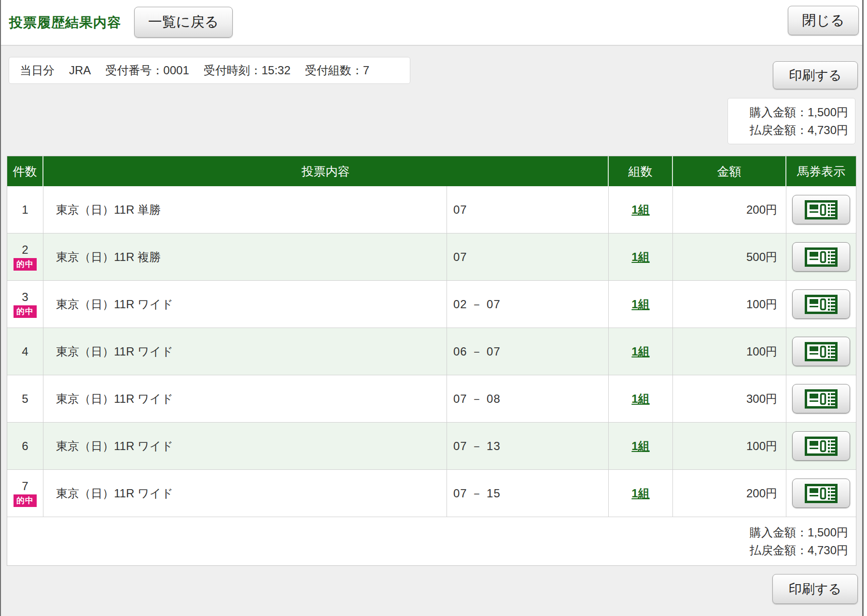 The width and height of the screenshot is (867, 616). What do you see at coordinates (245, 209) in the screenshot?
I see `bet-description: 東京（日）11R 単勝` at bounding box center [245, 209].